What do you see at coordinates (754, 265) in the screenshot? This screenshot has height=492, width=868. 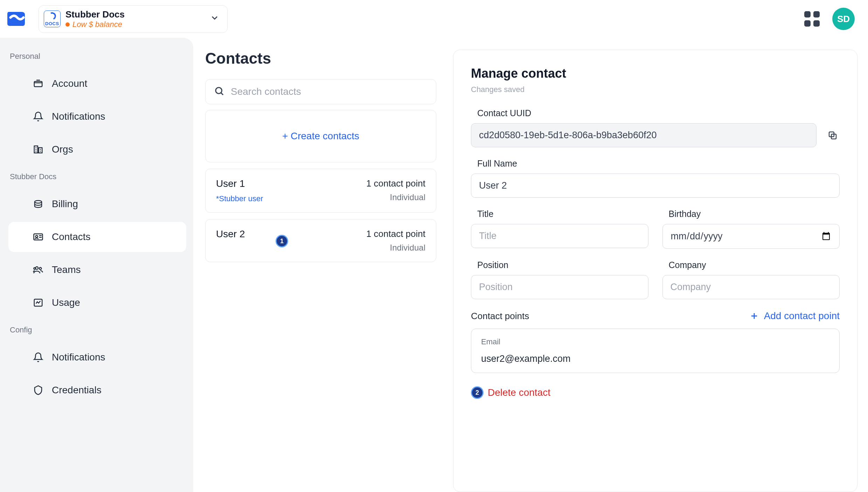 I see `company-label: Company` at bounding box center [754, 265].